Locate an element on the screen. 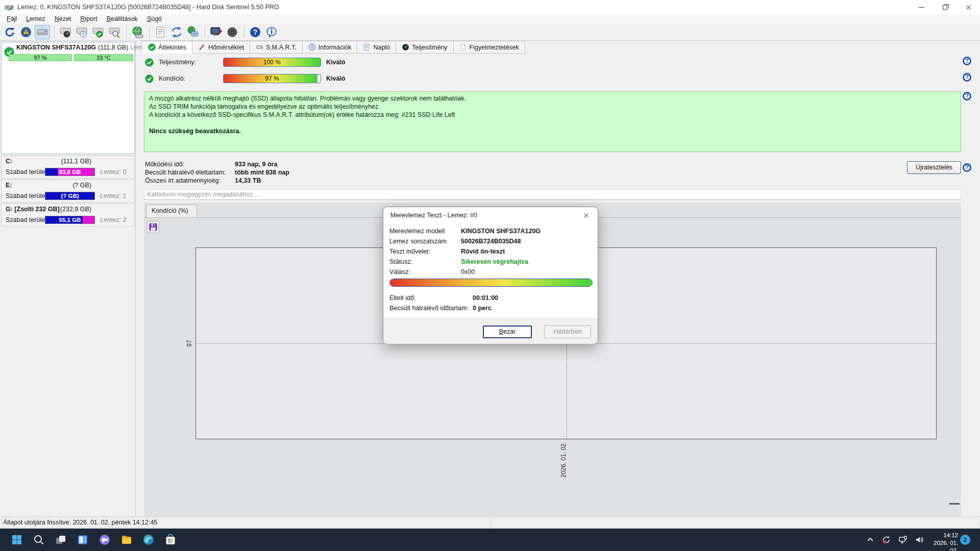  mail-refresh-button is located at coordinates (177, 32).